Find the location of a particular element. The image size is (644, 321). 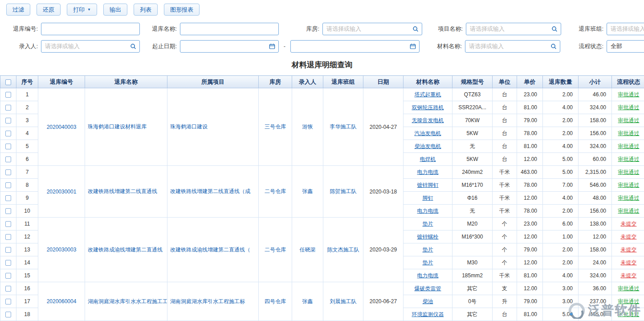

material-link: 电焊机 is located at coordinates (428, 159).